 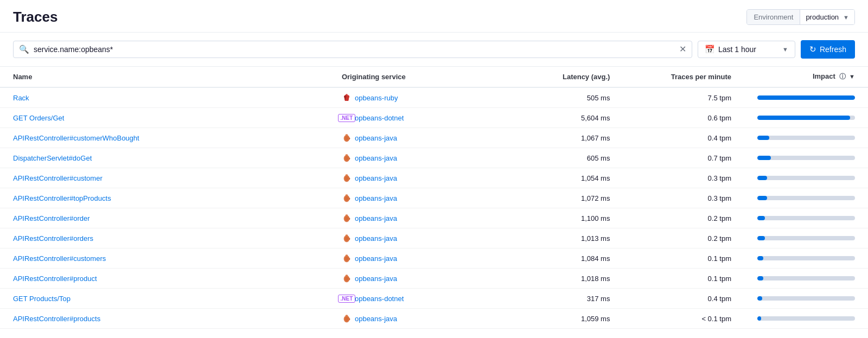 What do you see at coordinates (682, 49) in the screenshot?
I see `clear-icon: ✕` at bounding box center [682, 49].